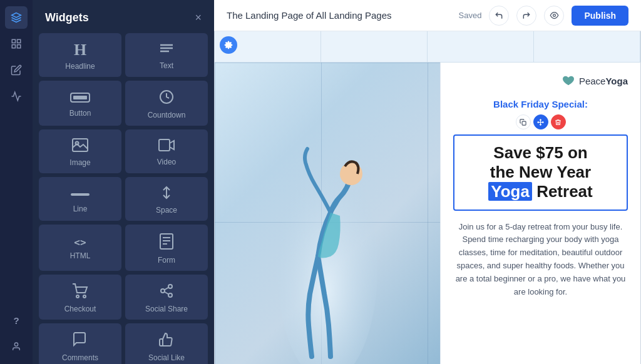 This screenshot has height=364, width=641. What do you see at coordinates (428, 16) in the screenshot?
I see `topbar: The Landing Page of All Landing Pages Sa…` at bounding box center [428, 16].